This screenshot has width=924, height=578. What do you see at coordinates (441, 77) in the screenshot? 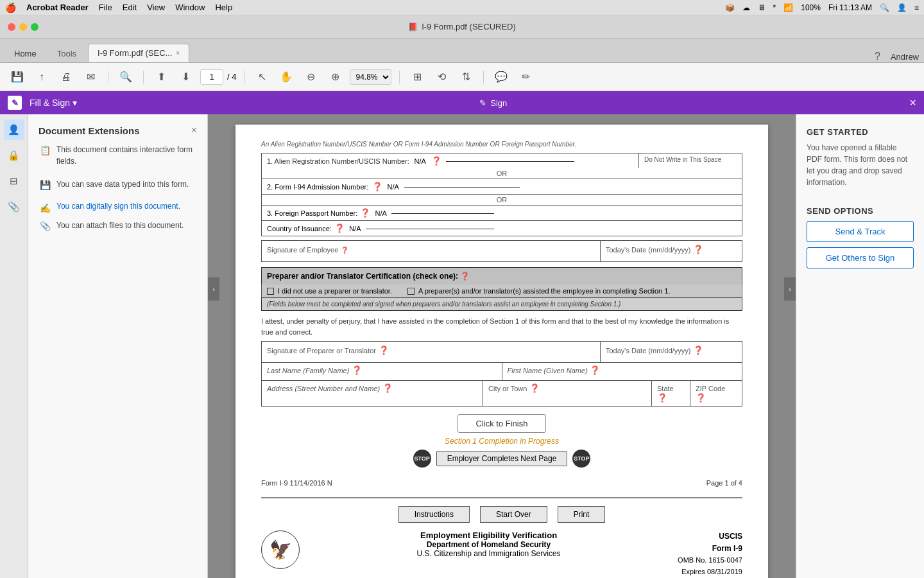
I see `rotate-button: ⟲` at bounding box center [441, 77].